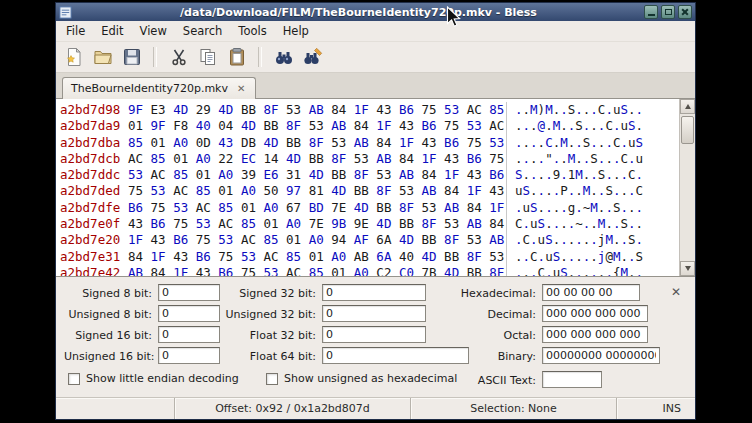 This screenshot has width=752, height=423. Describe the element at coordinates (426, 110) in the screenshot. I see `hex-byte: 75` at that location.